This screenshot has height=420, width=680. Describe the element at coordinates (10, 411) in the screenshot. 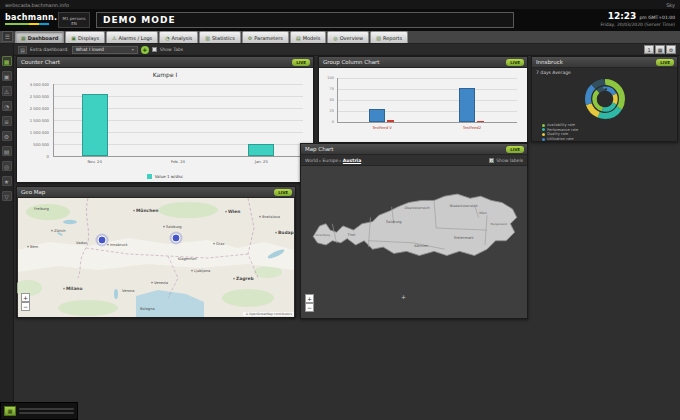

I see `minimized-widget-icon: ▦` at that location.